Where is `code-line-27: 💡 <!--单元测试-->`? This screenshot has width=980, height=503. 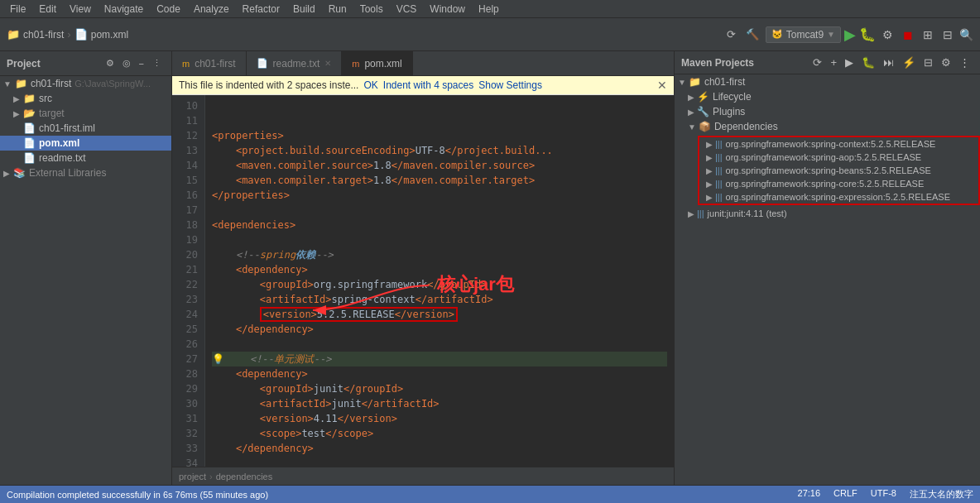
code-line-27: 💡 <!--单元测试--> is located at coordinates (440, 359).